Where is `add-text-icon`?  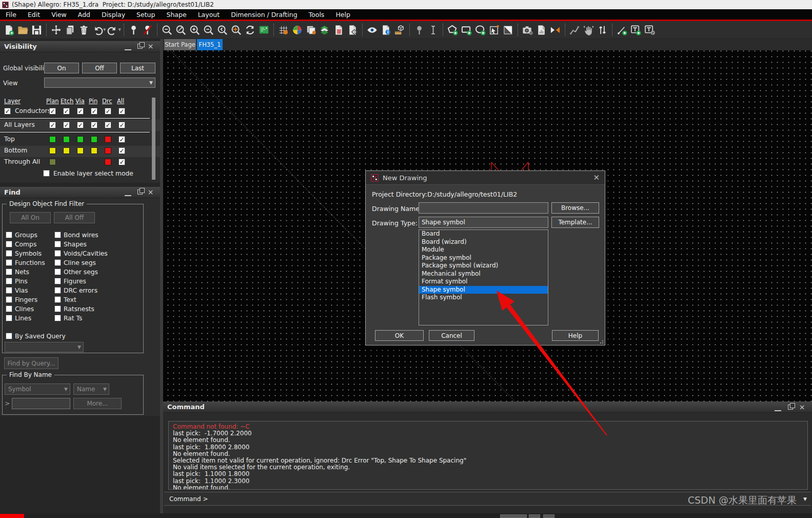 add-text-icon is located at coordinates (636, 30).